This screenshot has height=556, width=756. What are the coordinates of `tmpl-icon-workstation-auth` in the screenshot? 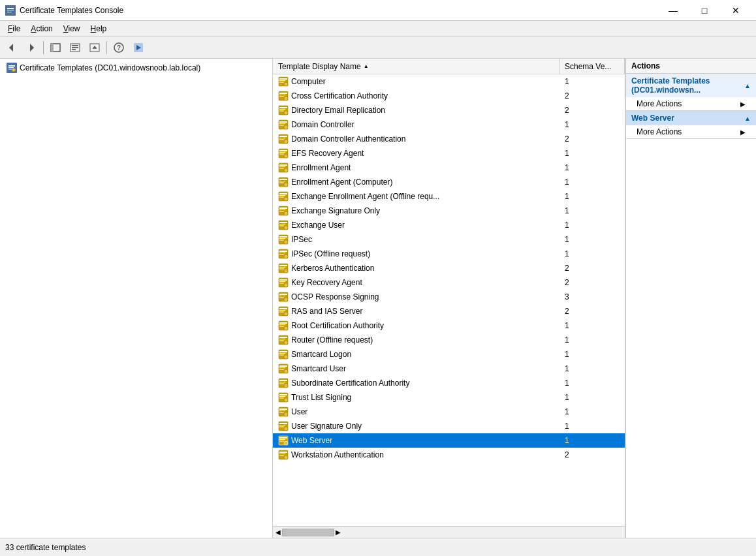 It's located at (283, 455).